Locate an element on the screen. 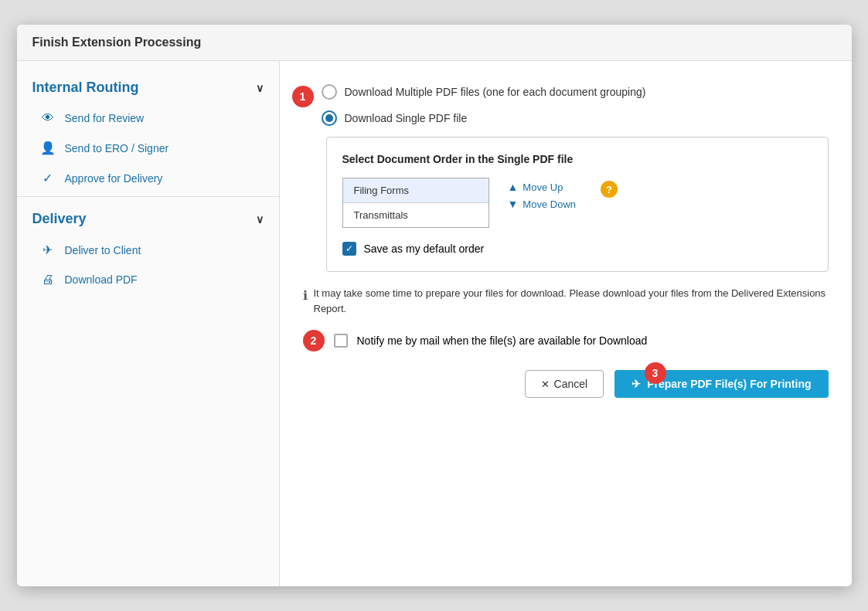  option-single-pdf-label: Download Single PDF file is located at coordinates (407, 118).